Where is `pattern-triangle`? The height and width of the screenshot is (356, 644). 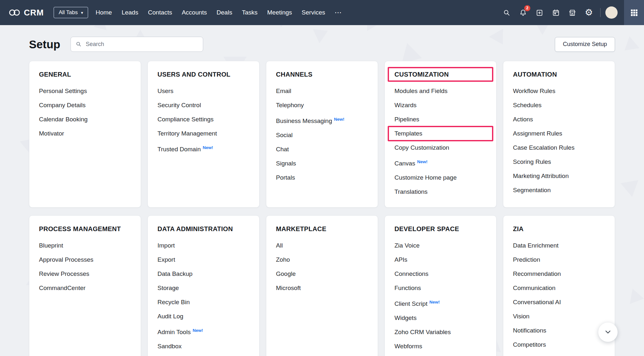
pattern-triangle is located at coordinates (637, 297).